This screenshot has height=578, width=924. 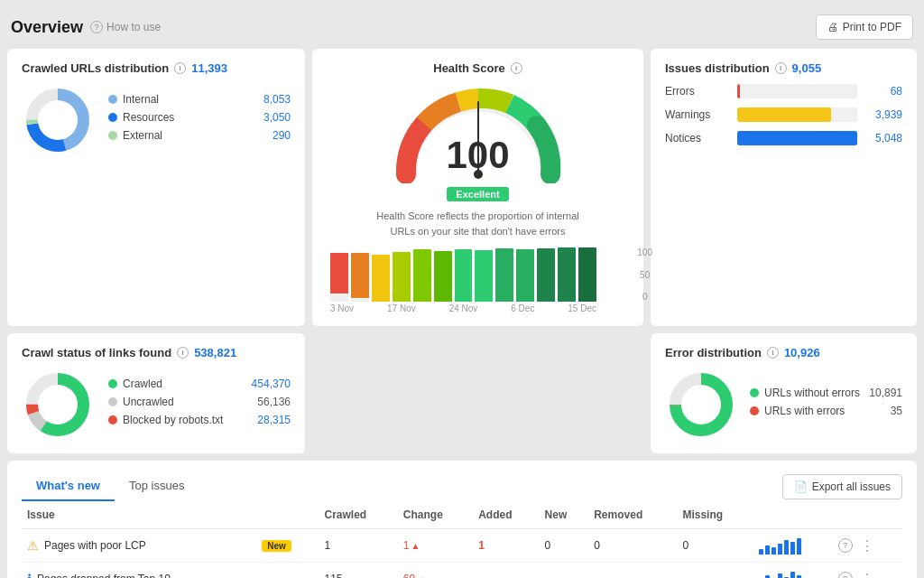 I want to click on export-all-issues-button: 📄 Export all issues, so click(x=843, y=487).